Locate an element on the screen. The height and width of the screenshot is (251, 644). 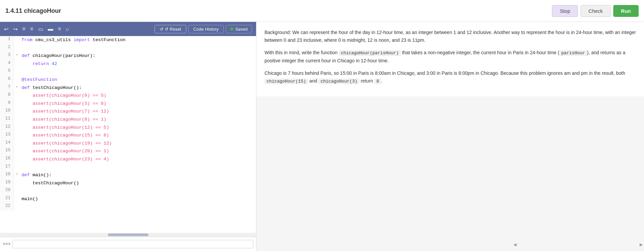
code-history-button: Code History is located at coordinates (206, 29).